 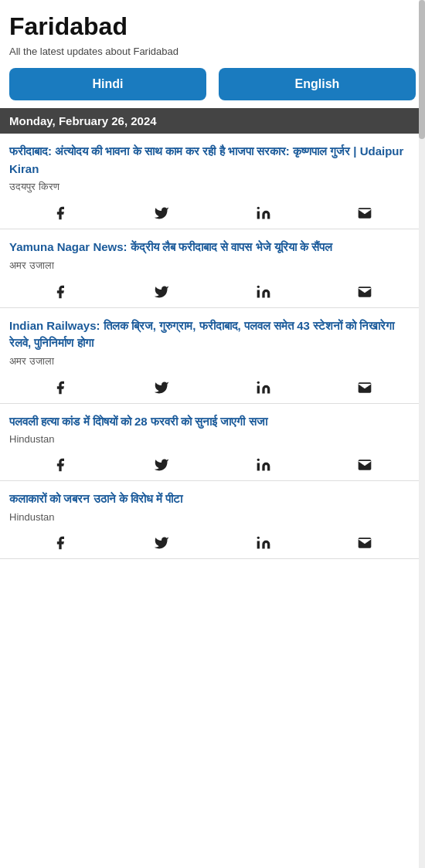 I want to click on news-item: Indian Railways: तिलक ब्रिज, गुरुग्राम, …, so click(x=212, y=356).